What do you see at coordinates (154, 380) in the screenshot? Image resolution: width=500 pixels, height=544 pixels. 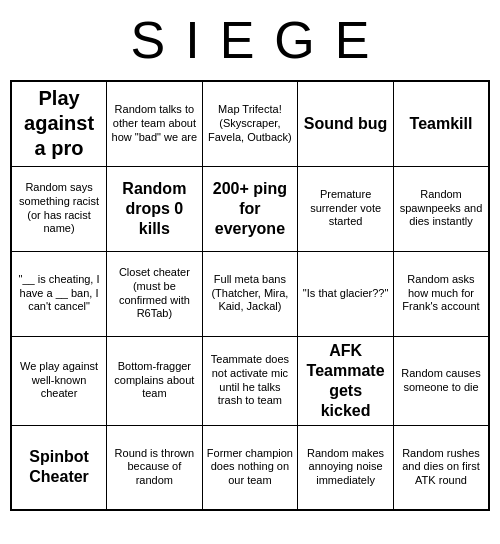 I see `cell-3-1: Bottom-fragger complains about team` at bounding box center [154, 380].